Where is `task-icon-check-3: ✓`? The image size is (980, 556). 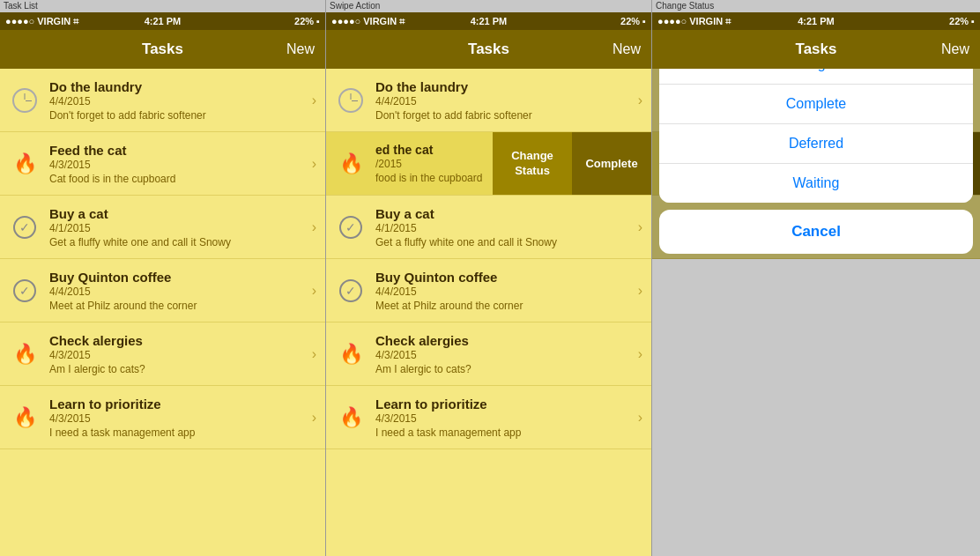
task-icon-check-3: ✓ is located at coordinates (25, 227).